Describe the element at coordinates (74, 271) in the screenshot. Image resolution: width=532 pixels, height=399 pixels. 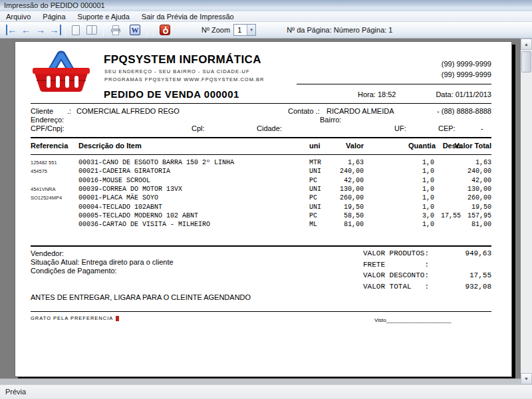
I see `condicoes-label: Condições de Pagamento:` at that location.